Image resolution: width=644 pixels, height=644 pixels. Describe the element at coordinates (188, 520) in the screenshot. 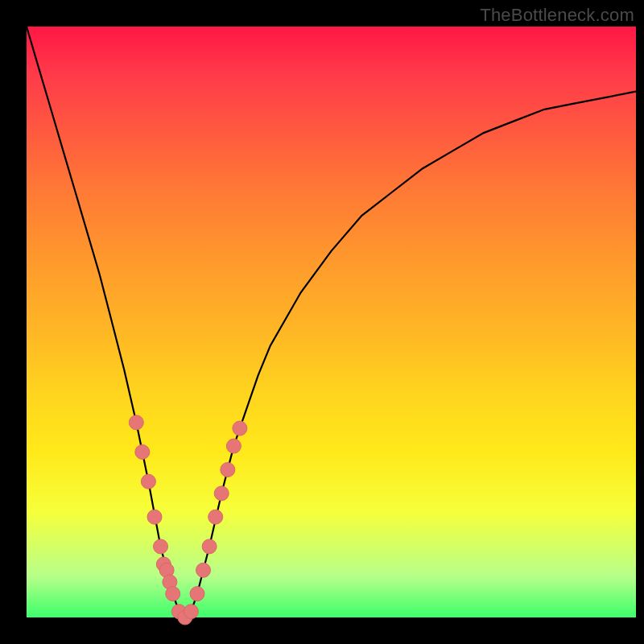

I see `curve-markers` at that location.